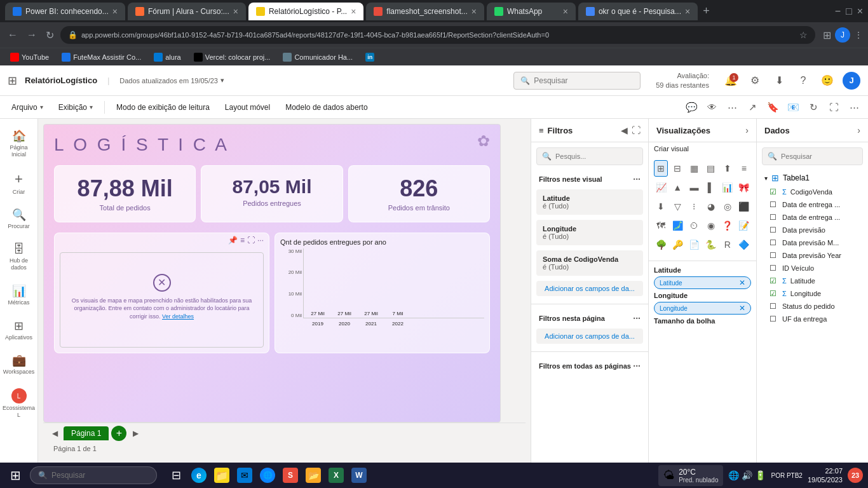  What do you see at coordinates (812, 192) in the screenshot?
I see `data-field-codigvenda: ☑ Σ CodigoVenda` at bounding box center [812, 192].